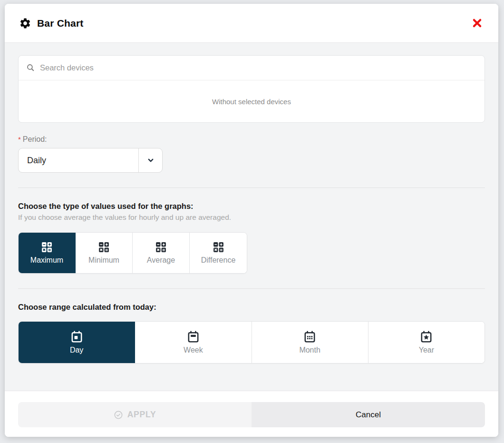 The height and width of the screenshot is (443, 504). Describe the element at coordinates (252, 343) in the screenshot. I see `range-button-group: Day Week Month Year` at that location.